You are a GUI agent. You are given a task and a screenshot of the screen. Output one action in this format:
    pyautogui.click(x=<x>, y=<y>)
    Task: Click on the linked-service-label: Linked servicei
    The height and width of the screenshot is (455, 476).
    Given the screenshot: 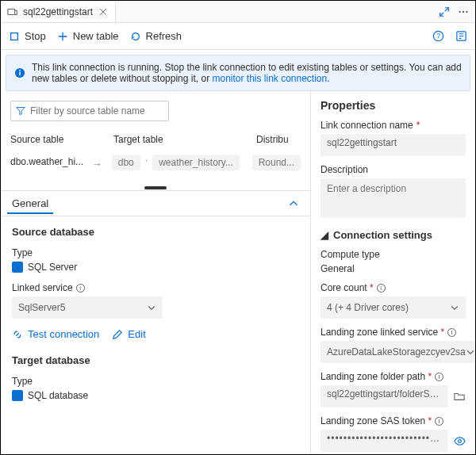 What is the action you would take?
    pyautogui.click(x=155, y=288)
    